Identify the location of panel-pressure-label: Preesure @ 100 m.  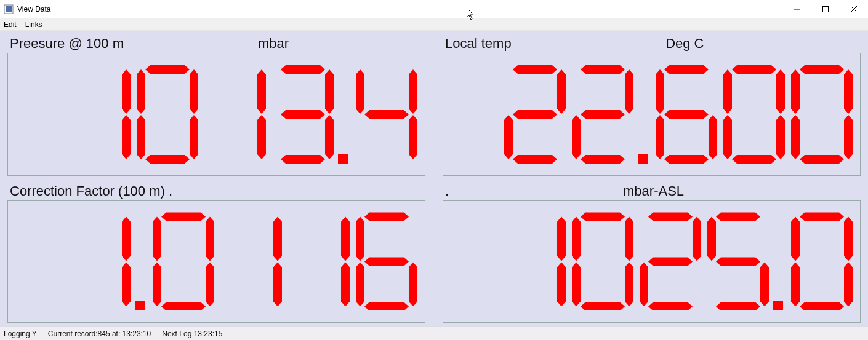
(66, 44).